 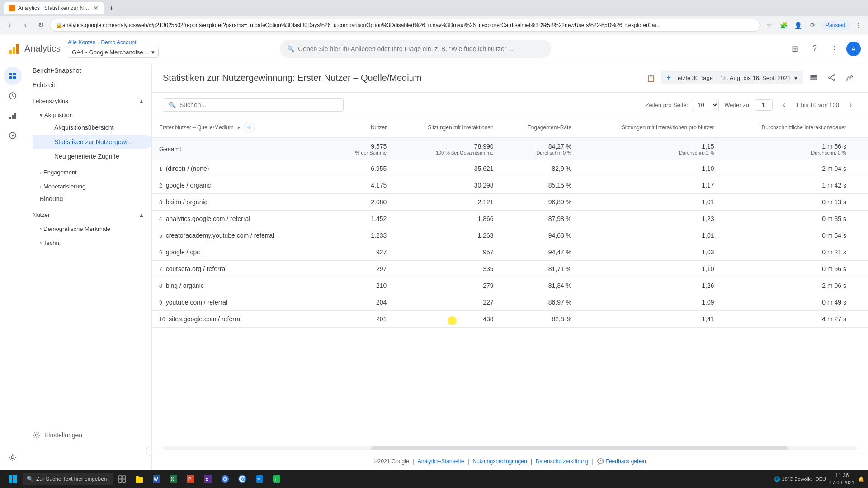 What do you see at coordinates (111, 8) in the screenshot?
I see `new-tab-button: +` at bounding box center [111, 8].